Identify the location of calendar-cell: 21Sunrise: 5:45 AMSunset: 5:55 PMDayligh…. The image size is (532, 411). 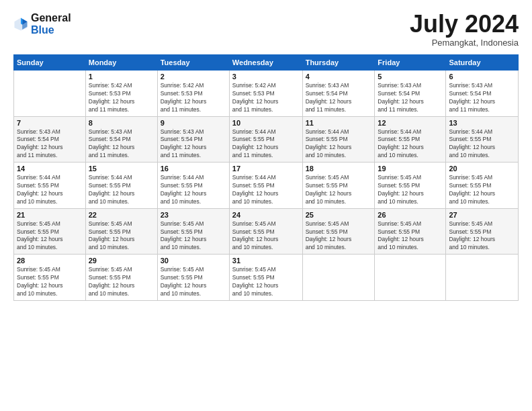
(50, 231).